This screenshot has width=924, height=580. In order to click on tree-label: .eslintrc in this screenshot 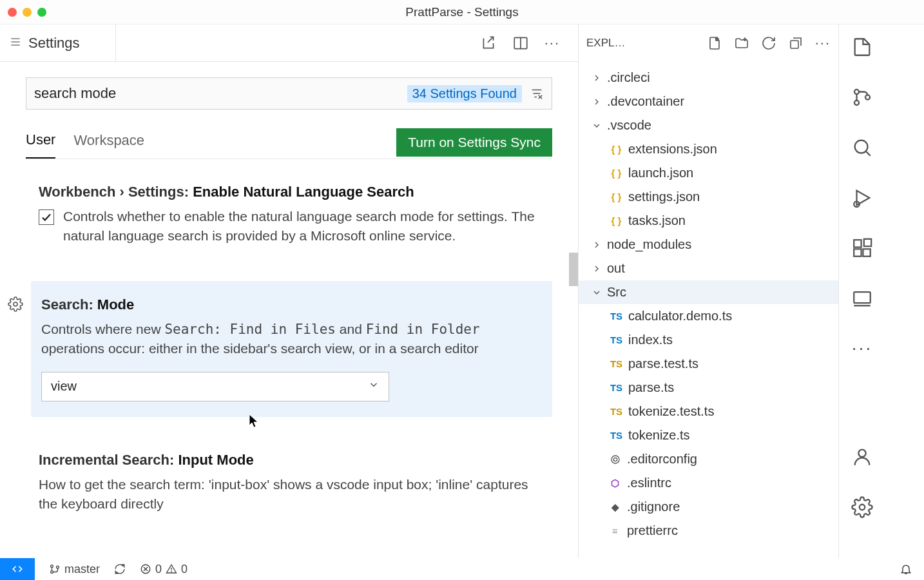, I will do `click(650, 483)`.